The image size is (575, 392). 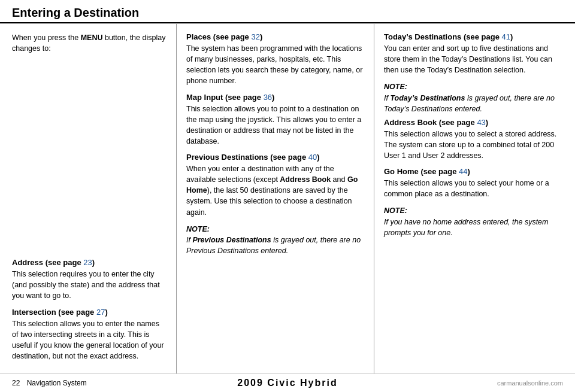 What do you see at coordinates (474, 145) in the screenshot?
I see `address-book-body: This selection allows you to select a st…` at bounding box center [474, 145].